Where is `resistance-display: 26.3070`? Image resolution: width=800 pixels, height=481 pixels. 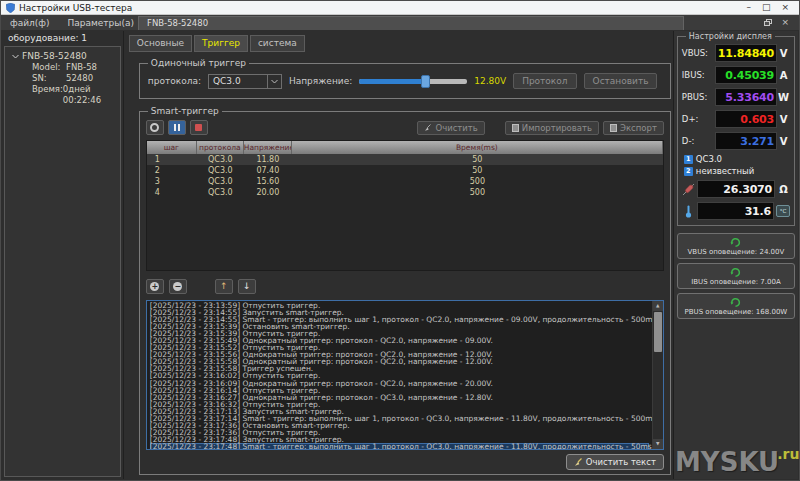
resistance-display: 26.3070 is located at coordinates (736, 189).